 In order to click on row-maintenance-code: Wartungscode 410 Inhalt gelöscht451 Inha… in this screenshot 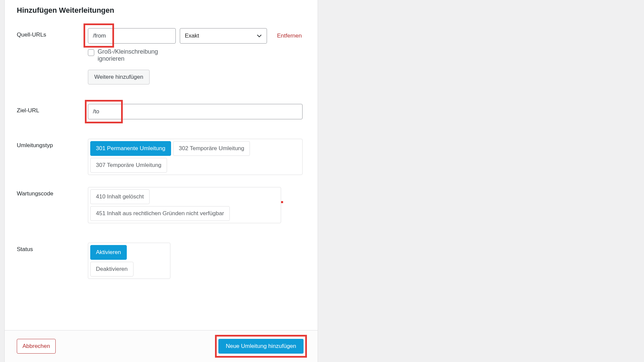, I will do `click(161, 205)`.